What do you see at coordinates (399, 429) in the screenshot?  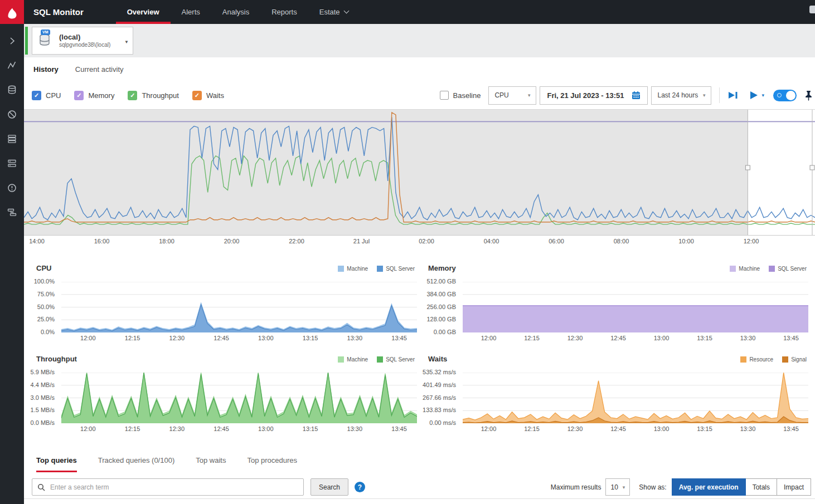 I see `x-tick-label: 13:45` at bounding box center [399, 429].